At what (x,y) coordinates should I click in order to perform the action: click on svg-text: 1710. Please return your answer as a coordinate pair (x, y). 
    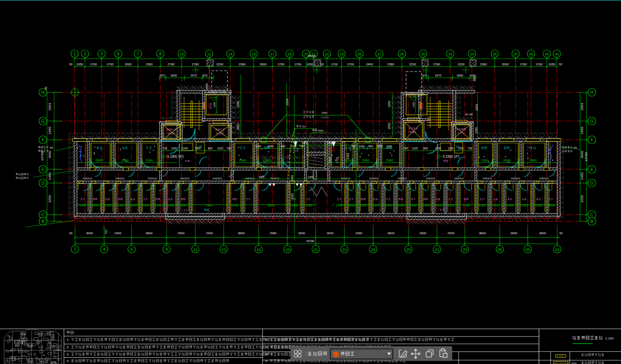
    Looking at the image, I should click on (337, 160).